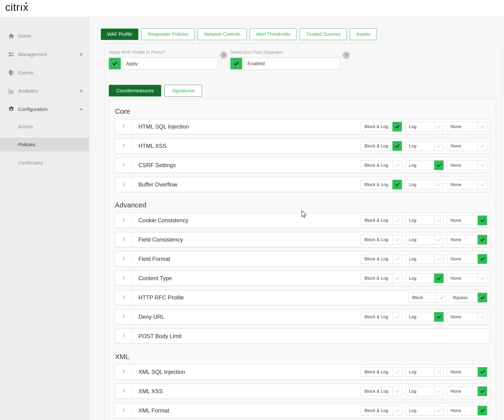 Image resolution: width=504 pixels, height=420 pixels. Describe the element at coordinates (27, 144) in the screenshot. I see `sidebar-item-label: Policies` at that location.